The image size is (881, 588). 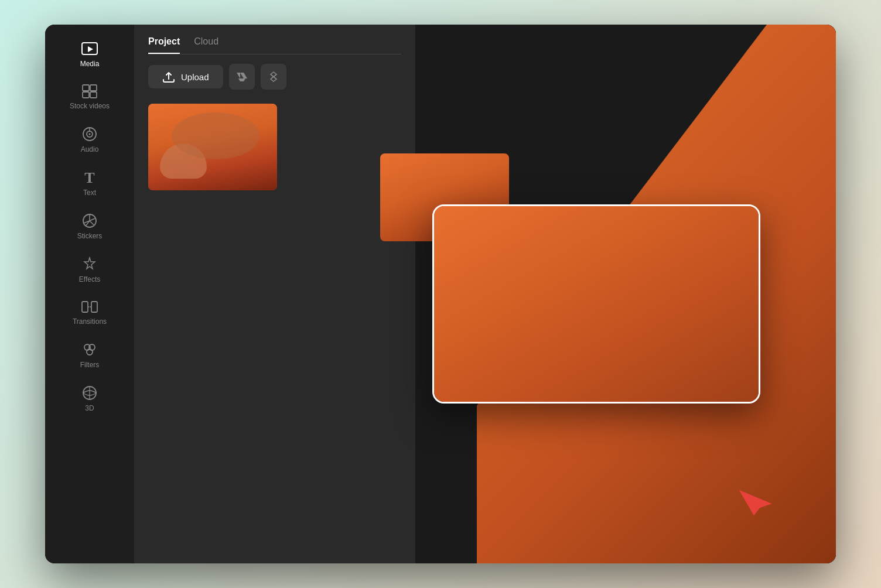 I want to click on sidebar-item-audio: Audio, so click(x=90, y=140).